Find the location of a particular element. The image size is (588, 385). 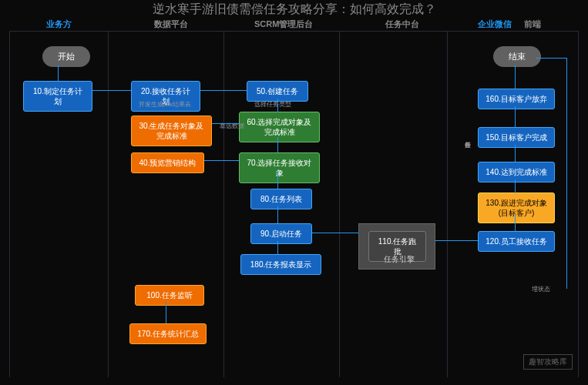

node-30: 30.生成任务对象及完成标准 is located at coordinates (171, 131).